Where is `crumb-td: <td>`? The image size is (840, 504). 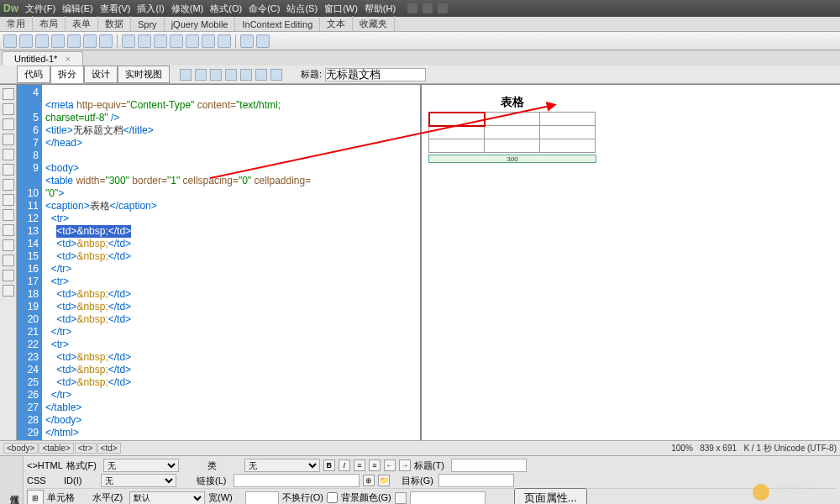
crumb-td: <td> is located at coordinates (109, 449).